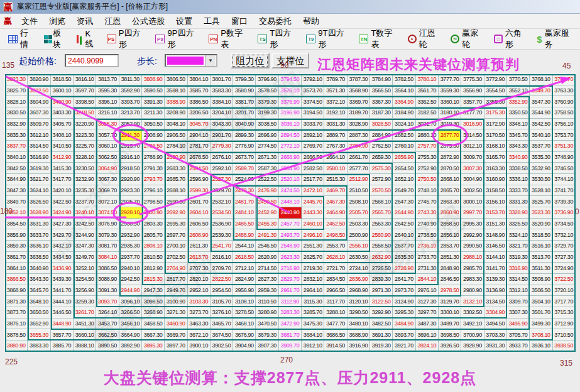 The height and width of the screenshot is (392, 580). Describe the element at coordinates (359, 91) in the screenshot. I see `gann-cell: 3568.90` at that location.